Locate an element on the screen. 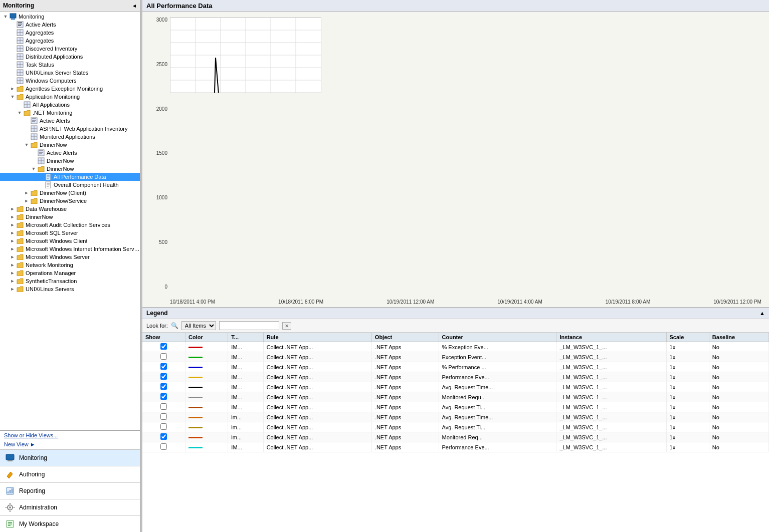 Image resolution: width=769 pixels, height=532 pixels. tree-item-dinnernow-node: DinnerNow is located at coordinates (70, 161).